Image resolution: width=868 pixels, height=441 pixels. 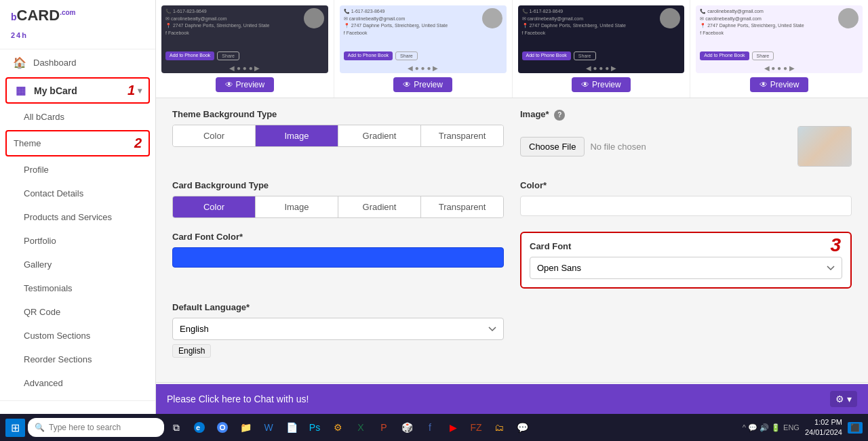 I want to click on card-mini-dark-3: 📞 1-617-823-8649 ✉ carolinebeatty@gmail.…, so click(x=601, y=39).